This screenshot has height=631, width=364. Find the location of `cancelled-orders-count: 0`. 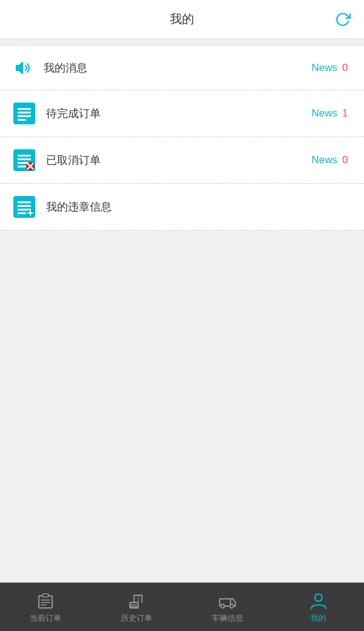

cancelled-orders-count: 0 is located at coordinates (347, 160).